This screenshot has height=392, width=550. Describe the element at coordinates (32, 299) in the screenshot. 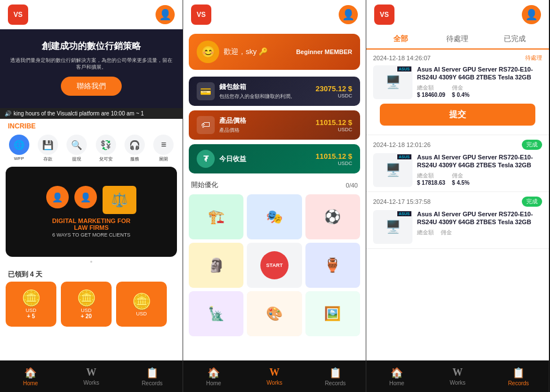

I see `coin-symbol-1: 🪙` at that location.